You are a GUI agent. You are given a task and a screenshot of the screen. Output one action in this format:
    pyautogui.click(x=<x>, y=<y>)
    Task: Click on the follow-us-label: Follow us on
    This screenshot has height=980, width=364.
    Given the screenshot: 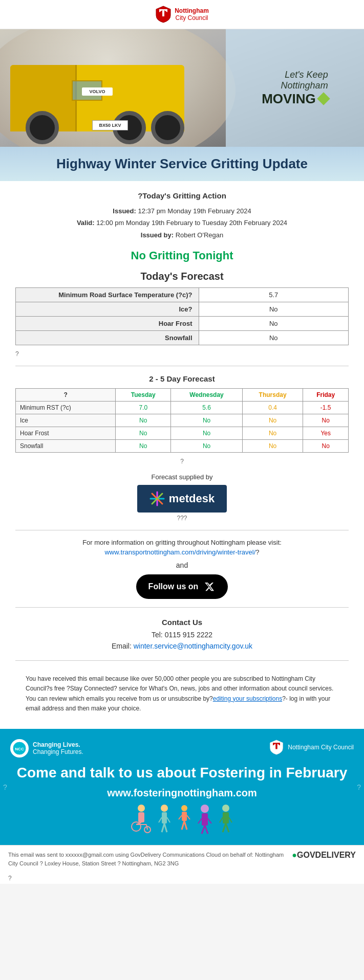 What is the action you would take?
    pyautogui.click(x=174, y=587)
    